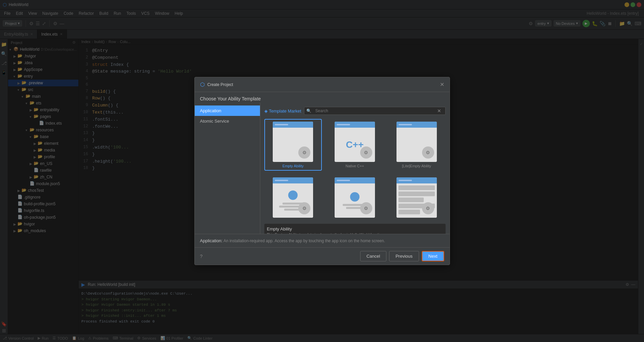  I want to click on template-card-list-3: ⚙, so click(417, 197).